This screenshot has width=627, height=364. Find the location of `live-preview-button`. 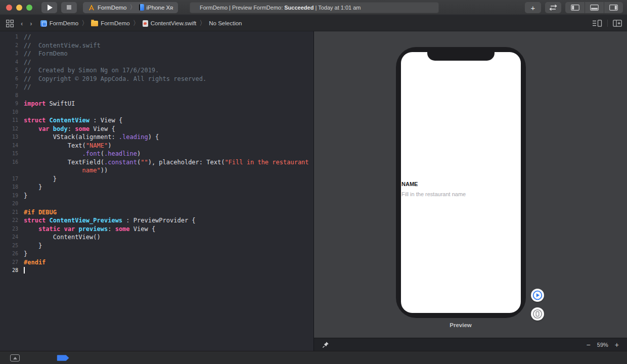

live-preview-button is located at coordinates (538, 295).